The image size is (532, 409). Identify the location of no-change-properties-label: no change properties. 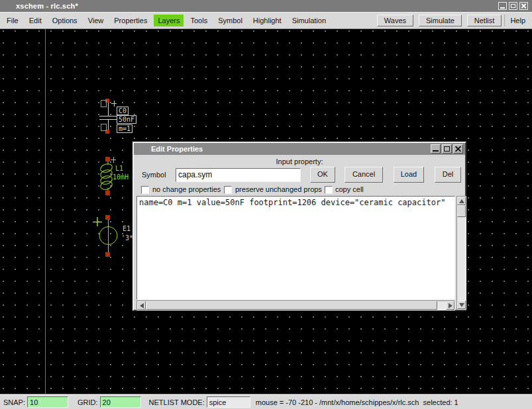
(187, 189).